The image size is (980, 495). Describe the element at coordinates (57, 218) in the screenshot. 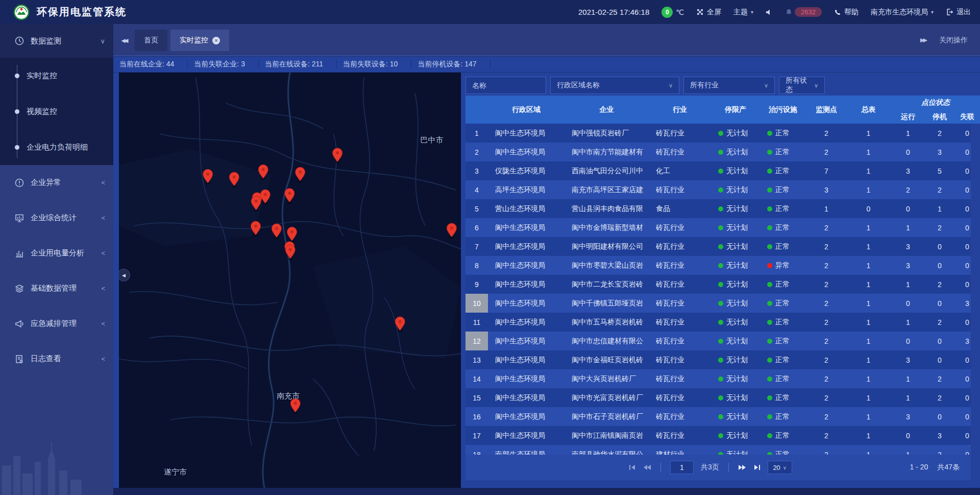

I see `sidebar-item-group: 企业综合统计<` at that location.